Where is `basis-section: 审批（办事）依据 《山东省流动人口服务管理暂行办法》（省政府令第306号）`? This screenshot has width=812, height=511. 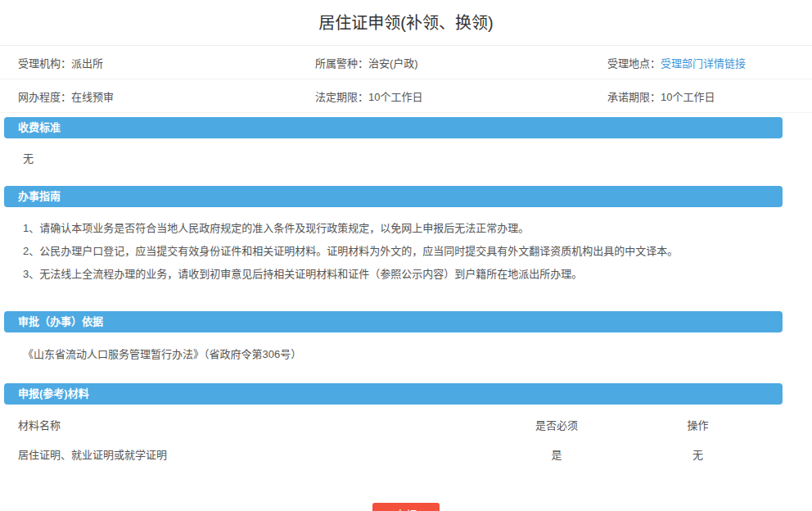
basis-section: 审批（办事）依据 《山东省流动人口服务管理暂行办法》（省政府令第306号） is located at coordinates (406, 346).